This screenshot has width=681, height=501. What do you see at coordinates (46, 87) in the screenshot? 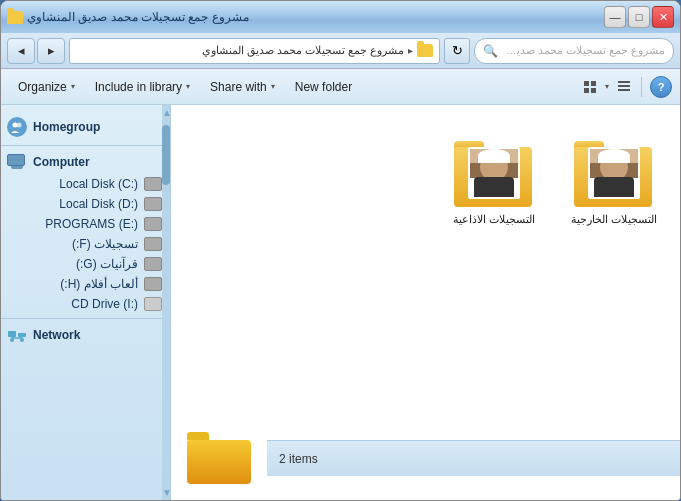
I see `organize-button: Organize ▾` at bounding box center [46, 87].